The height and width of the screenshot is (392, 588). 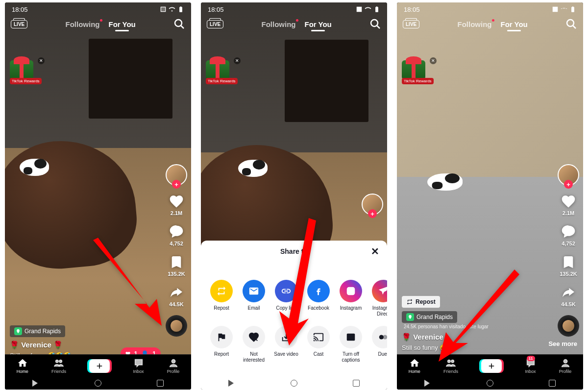 What do you see at coordinates (318, 298) in the screenshot?
I see `share-facebook: Facebook` at bounding box center [318, 298].